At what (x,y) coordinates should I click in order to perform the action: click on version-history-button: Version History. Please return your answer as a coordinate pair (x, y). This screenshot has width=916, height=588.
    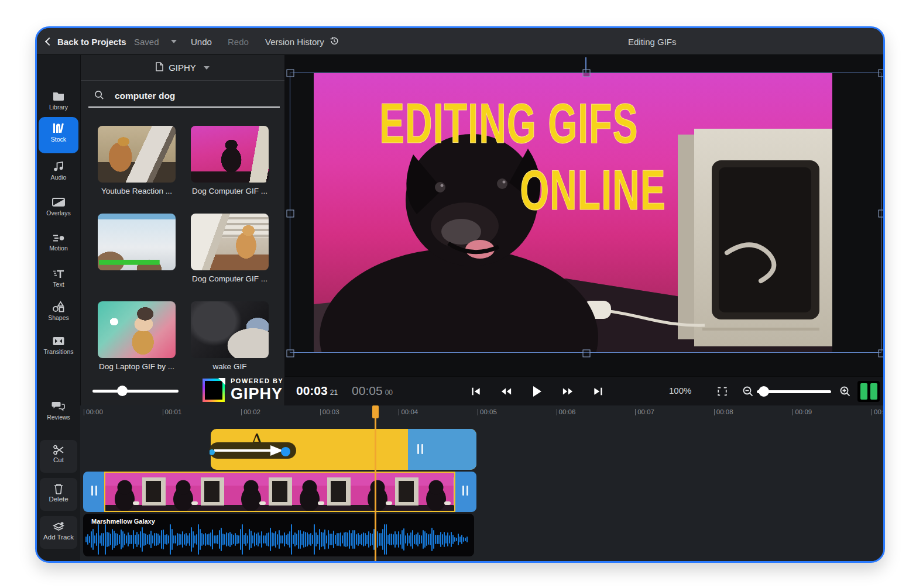
    Looking at the image, I should click on (302, 42).